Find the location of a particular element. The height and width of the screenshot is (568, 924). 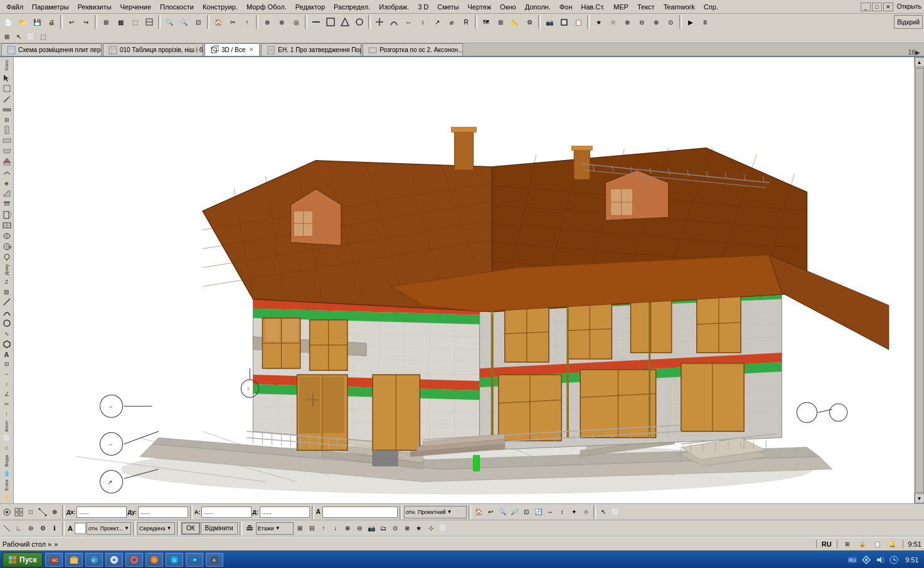

tab-table: 010 Таблиця прорізів, ніш і б... ✕ is located at coordinates (153, 50).